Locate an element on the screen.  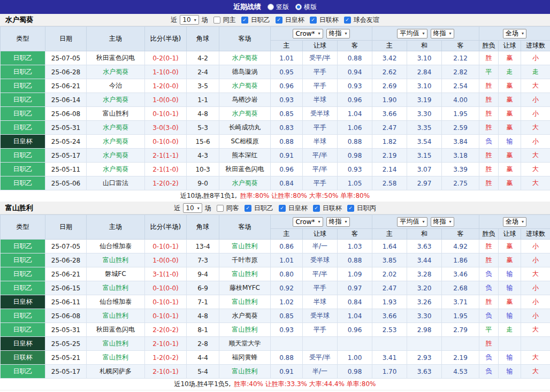
asian-away-odds: 0.98 is located at coordinates (355, 372).